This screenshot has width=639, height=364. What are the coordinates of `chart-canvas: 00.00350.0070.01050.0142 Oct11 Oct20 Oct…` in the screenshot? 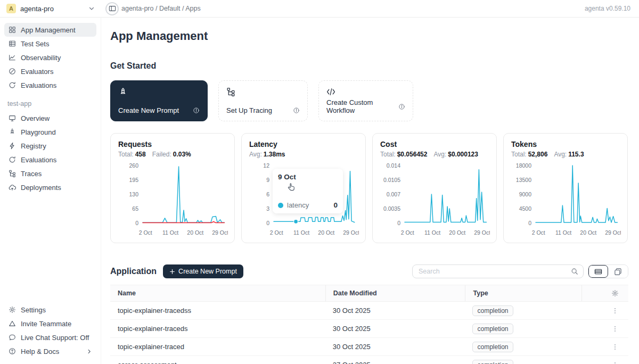 It's located at (435, 200).